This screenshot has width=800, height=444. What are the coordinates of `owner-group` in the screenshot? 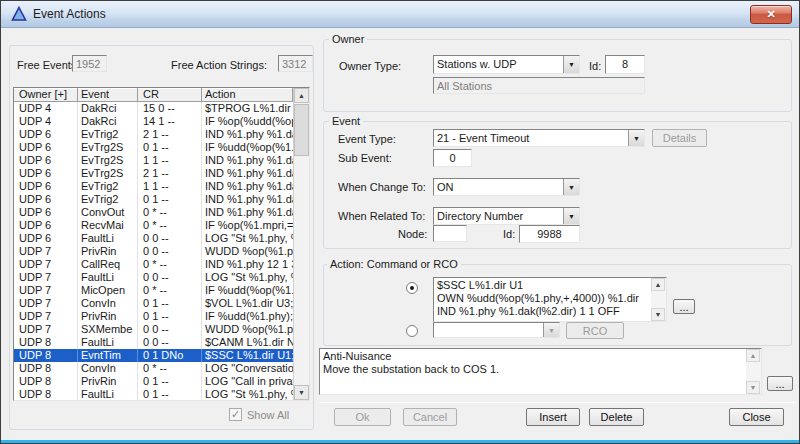 It's located at (558, 76).